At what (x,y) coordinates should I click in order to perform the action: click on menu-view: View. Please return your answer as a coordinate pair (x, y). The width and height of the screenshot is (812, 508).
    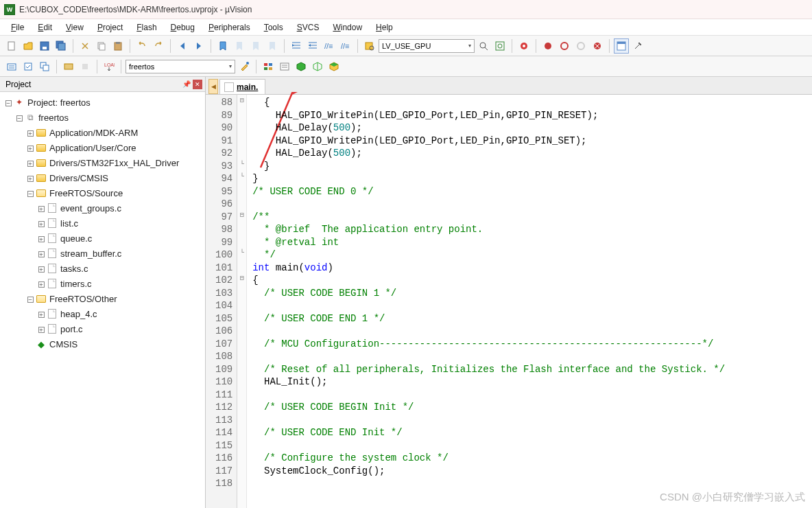
    Looking at the image, I should click on (75, 27).